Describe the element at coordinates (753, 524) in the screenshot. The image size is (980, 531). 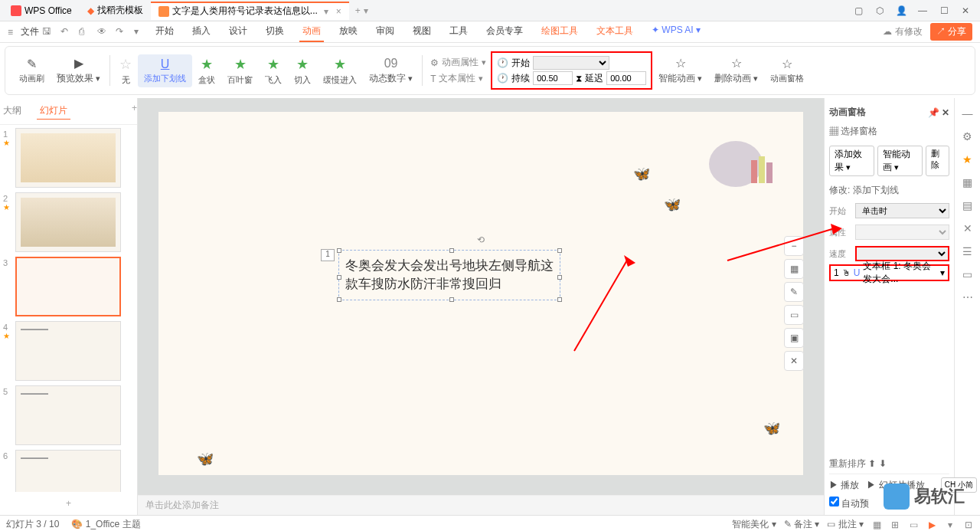
I see `beautify-button: 智能美化 ▾` at that location.